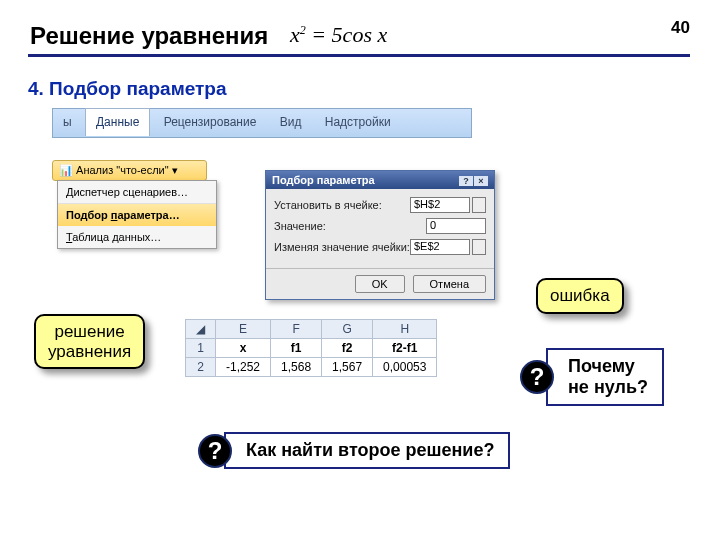 This screenshot has height=540, width=720. I want to click on tab-trunc: ы, so click(68, 122).